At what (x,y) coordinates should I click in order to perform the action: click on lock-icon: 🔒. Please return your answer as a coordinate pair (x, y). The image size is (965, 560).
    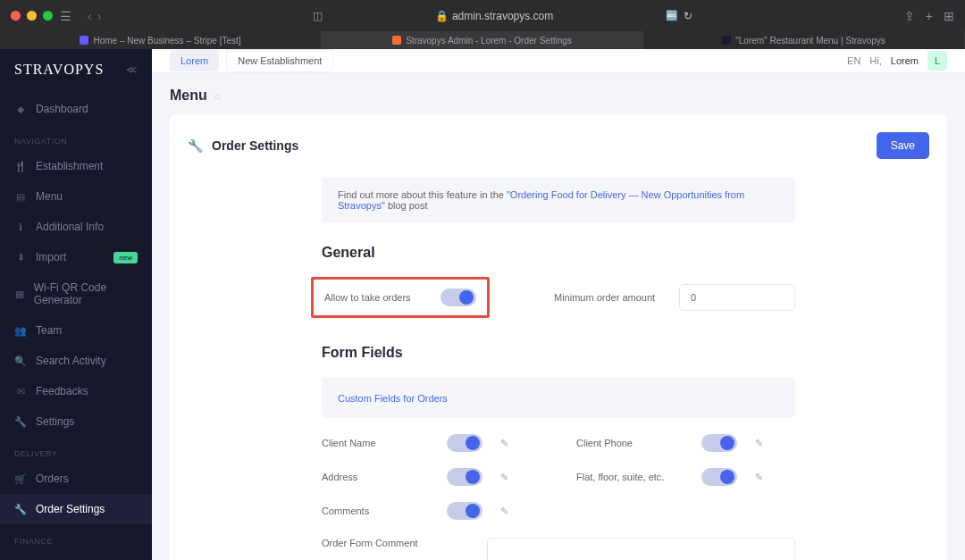
    Looking at the image, I should click on (441, 16).